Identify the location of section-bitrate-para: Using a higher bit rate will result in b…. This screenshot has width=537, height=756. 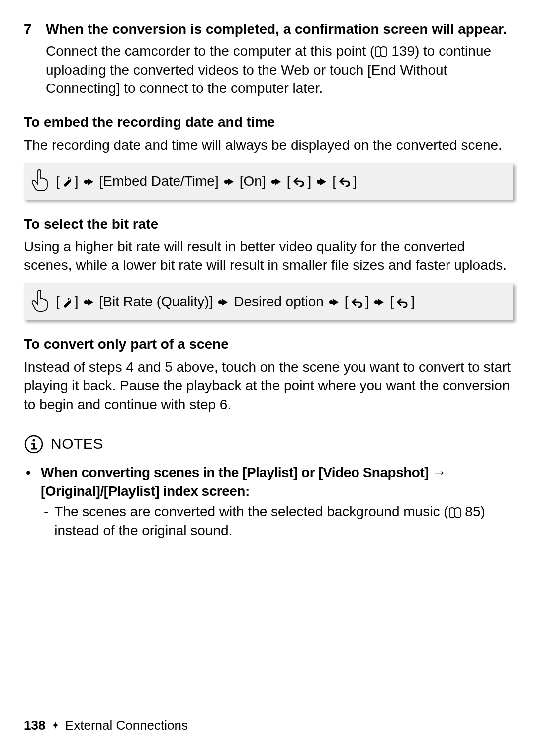
(268, 256).